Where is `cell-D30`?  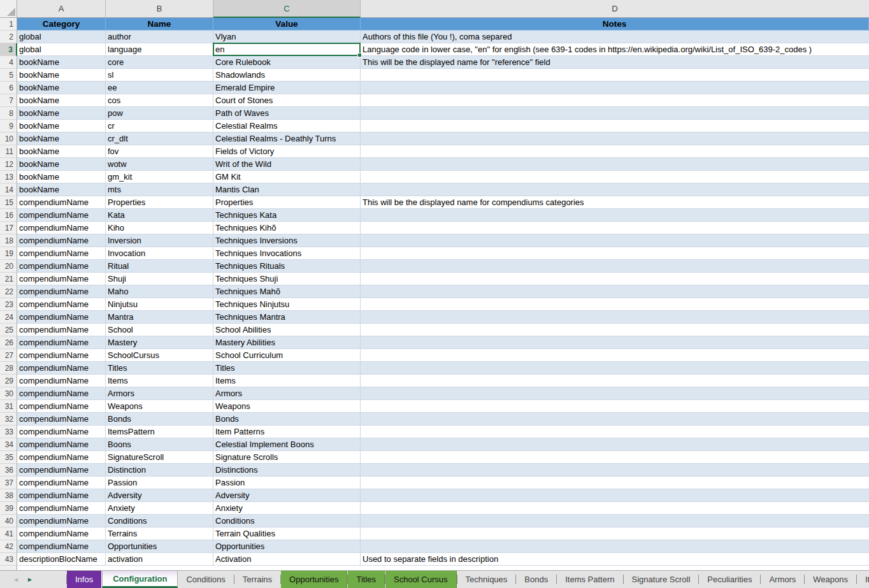
cell-D30 is located at coordinates (615, 394).